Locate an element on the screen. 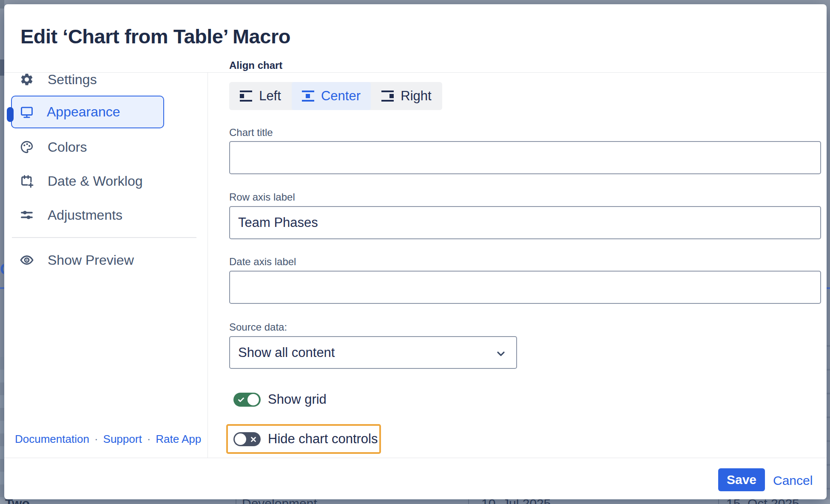 The width and height of the screenshot is (830, 504). sidebar-item-label: Adjustments is located at coordinates (85, 215).